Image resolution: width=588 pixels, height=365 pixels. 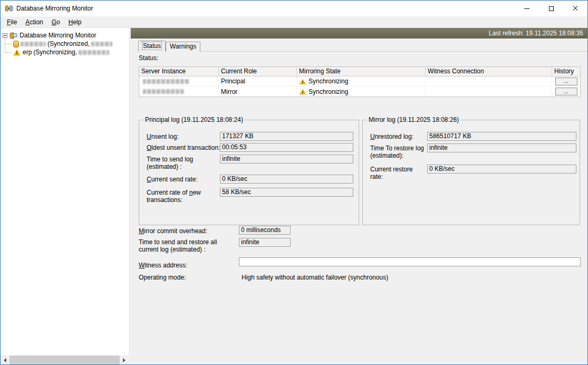 What do you see at coordinates (551, 8) in the screenshot?
I see `maximize-button` at bounding box center [551, 8].